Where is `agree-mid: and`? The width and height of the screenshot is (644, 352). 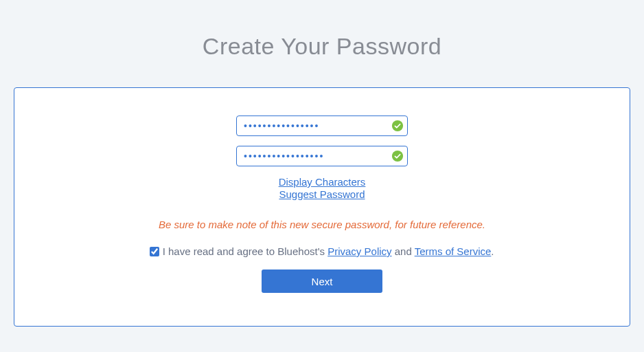
agree-mid: and is located at coordinates (404, 252).